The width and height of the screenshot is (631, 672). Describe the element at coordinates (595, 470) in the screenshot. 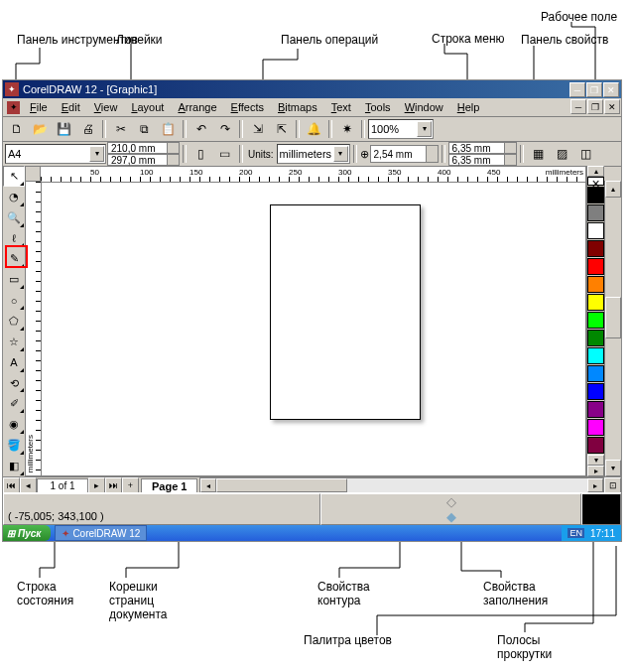

I see `palette-expand-button: ▸` at that location.